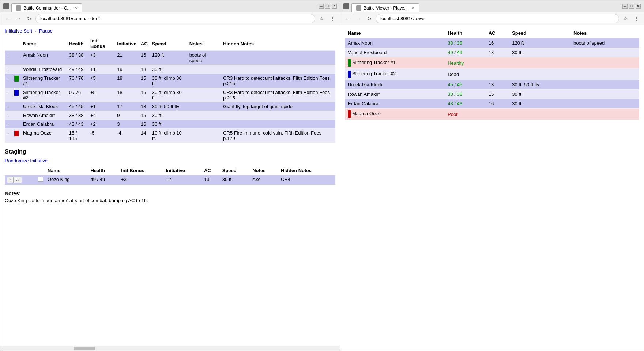 This screenshot has width=644, height=351. Describe the element at coordinates (16, 93) in the screenshot. I see `color-dot-blue` at that location.